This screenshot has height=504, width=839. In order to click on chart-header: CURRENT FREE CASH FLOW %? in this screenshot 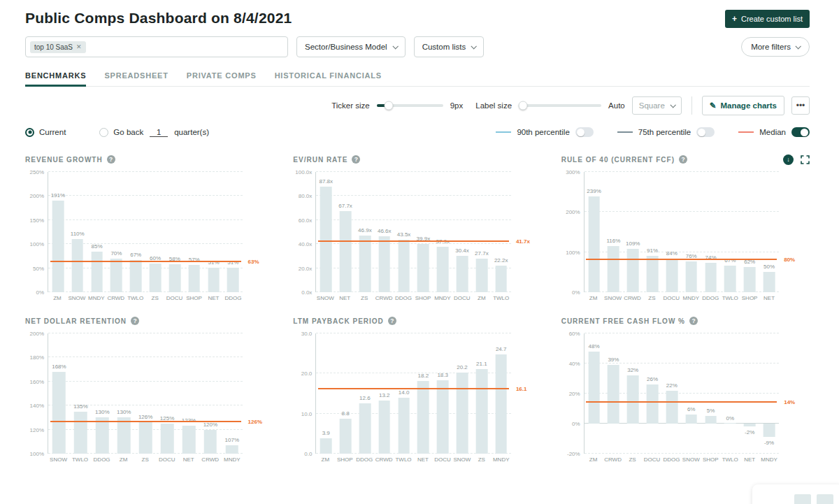, I will do `click(685, 321)`.